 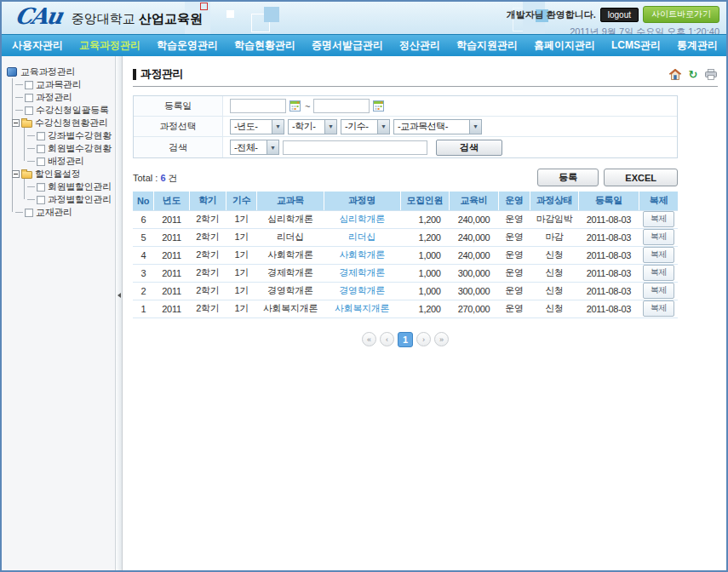 I want to click on select-value: -기수-, so click(x=359, y=126).